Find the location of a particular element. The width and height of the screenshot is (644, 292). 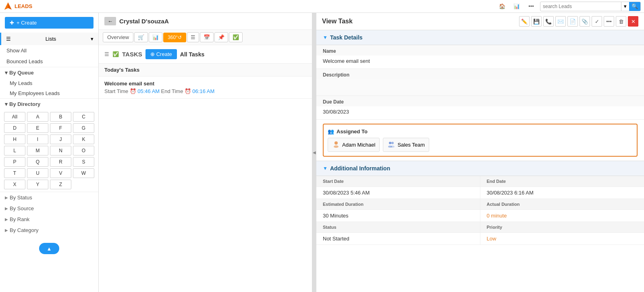

alpha-y: Y is located at coordinates (38, 184).